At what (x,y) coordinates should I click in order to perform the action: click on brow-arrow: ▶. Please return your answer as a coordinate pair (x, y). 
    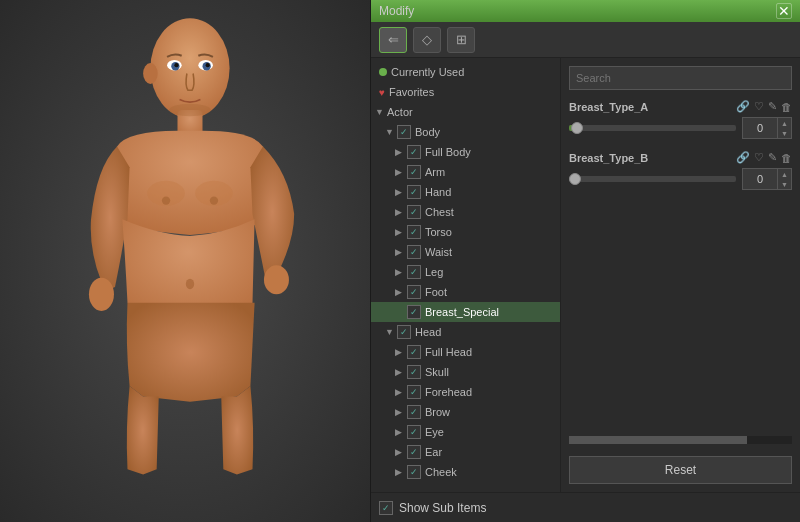
    Looking at the image, I should click on (401, 412).